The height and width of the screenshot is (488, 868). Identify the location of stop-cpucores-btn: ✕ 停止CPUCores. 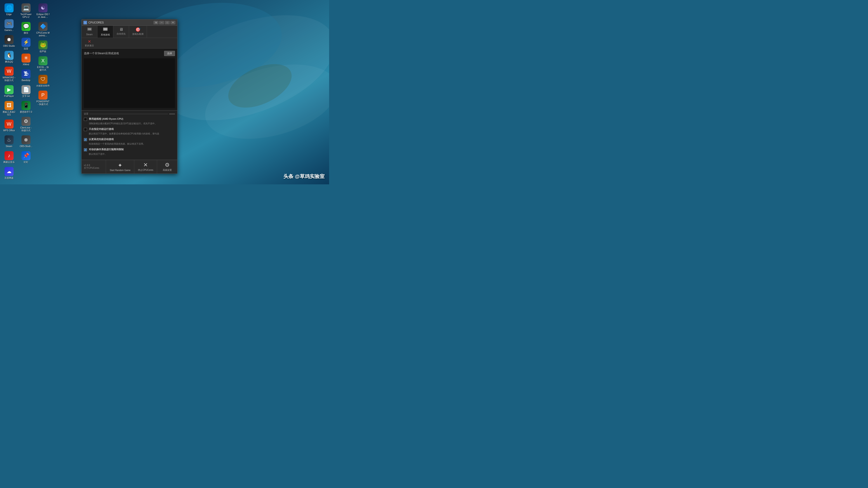
(146, 167).